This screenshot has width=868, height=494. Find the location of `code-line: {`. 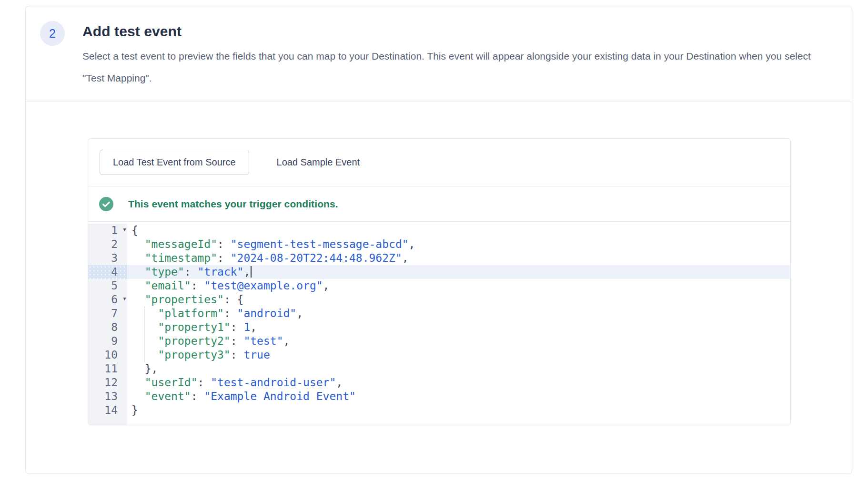

code-line: { is located at coordinates (459, 231).